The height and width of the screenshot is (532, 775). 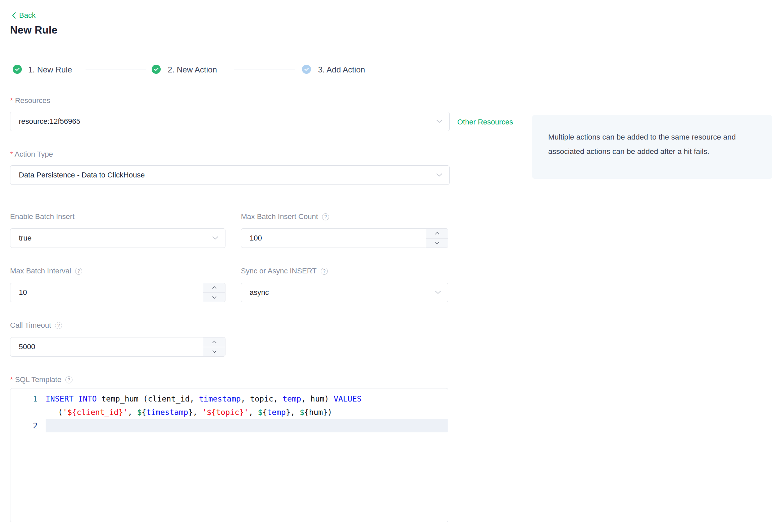 I want to click on max-batch-interval-label: Max Batch Interval ?, so click(x=46, y=271).